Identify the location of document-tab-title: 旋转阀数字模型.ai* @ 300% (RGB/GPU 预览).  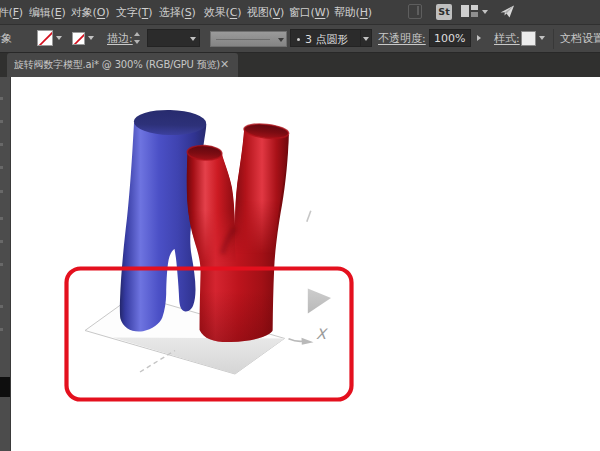
(117, 65).